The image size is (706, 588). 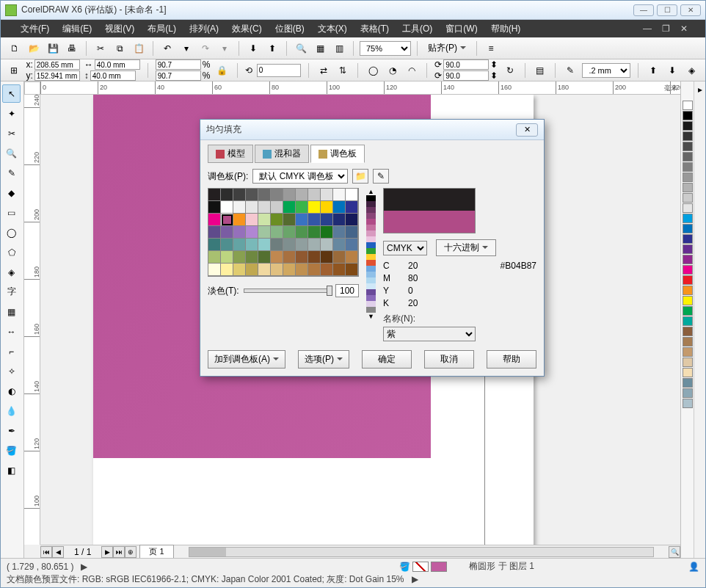 I want to click on height-input, so click(x=113, y=76).